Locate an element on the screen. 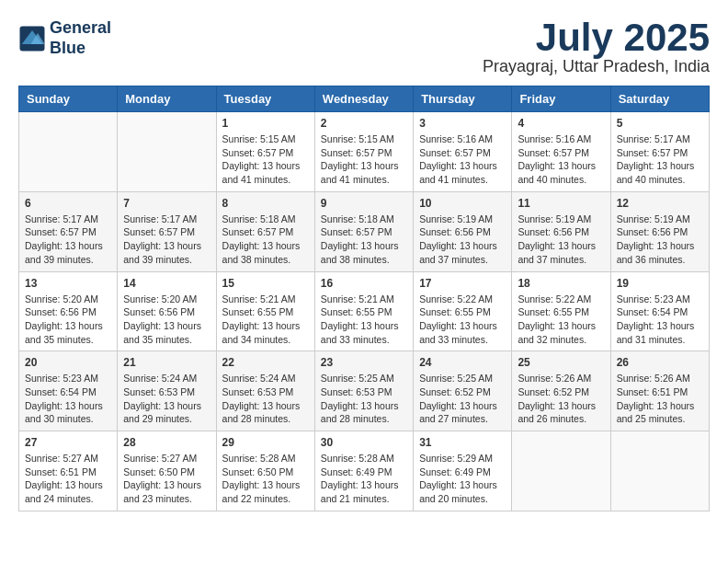 This screenshot has width=728, height=563. location-title: Prayagraj, Uttar Pradesh, India is located at coordinates (596, 66).